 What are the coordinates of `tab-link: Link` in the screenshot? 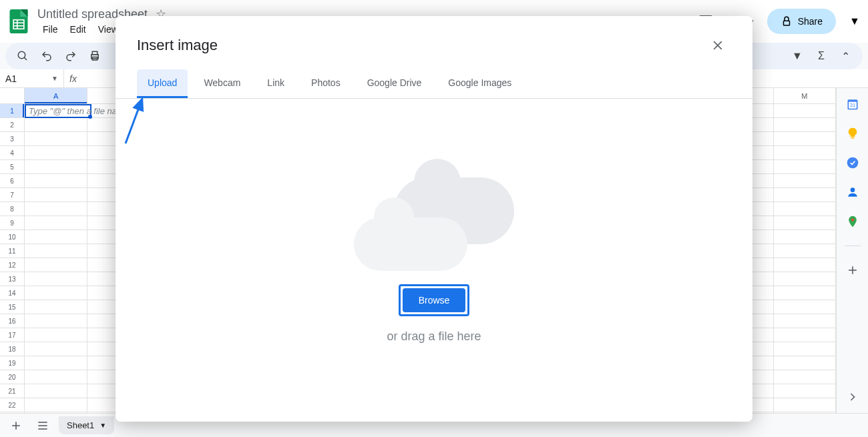 It's located at (276, 84).